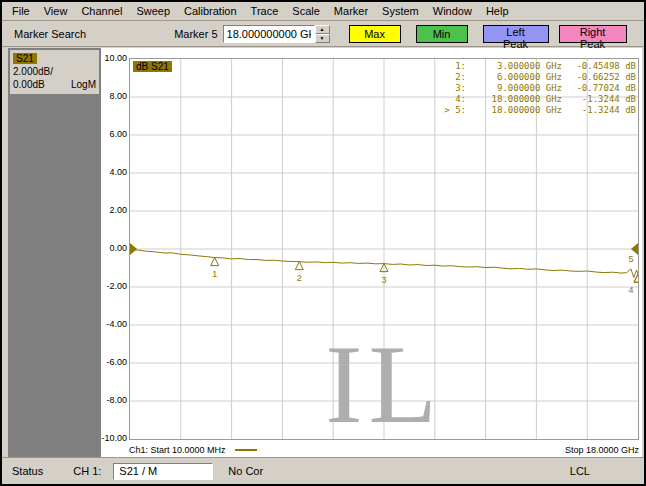  What do you see at coordinates (516, 34) in the screenshot?
I see `left-peak-button: Left Peak` at bounding box center [516, 34].